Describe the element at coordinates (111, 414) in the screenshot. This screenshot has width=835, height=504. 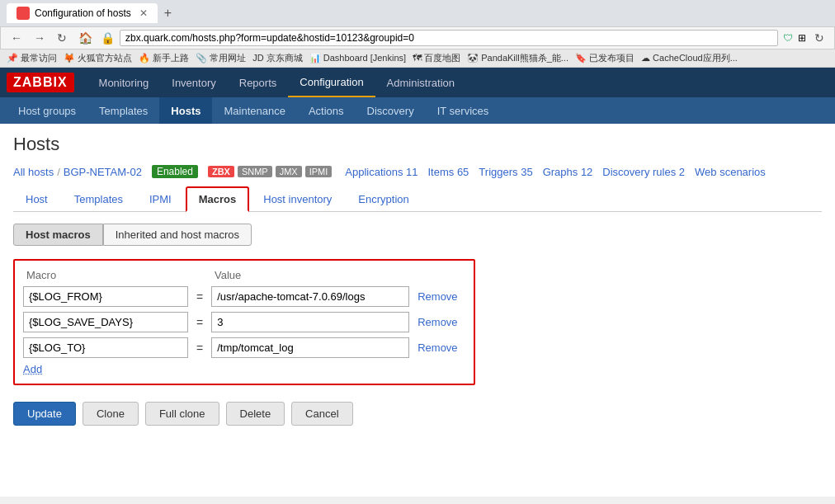
I see `clone-button: Clone` at that location.